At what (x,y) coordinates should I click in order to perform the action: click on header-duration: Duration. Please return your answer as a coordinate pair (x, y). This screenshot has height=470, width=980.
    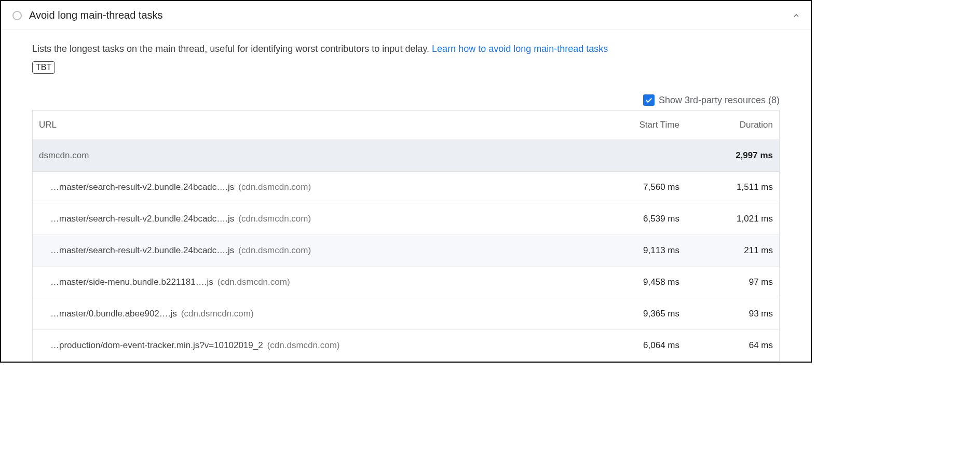
    Looking at the image, I should click on (726, 125).